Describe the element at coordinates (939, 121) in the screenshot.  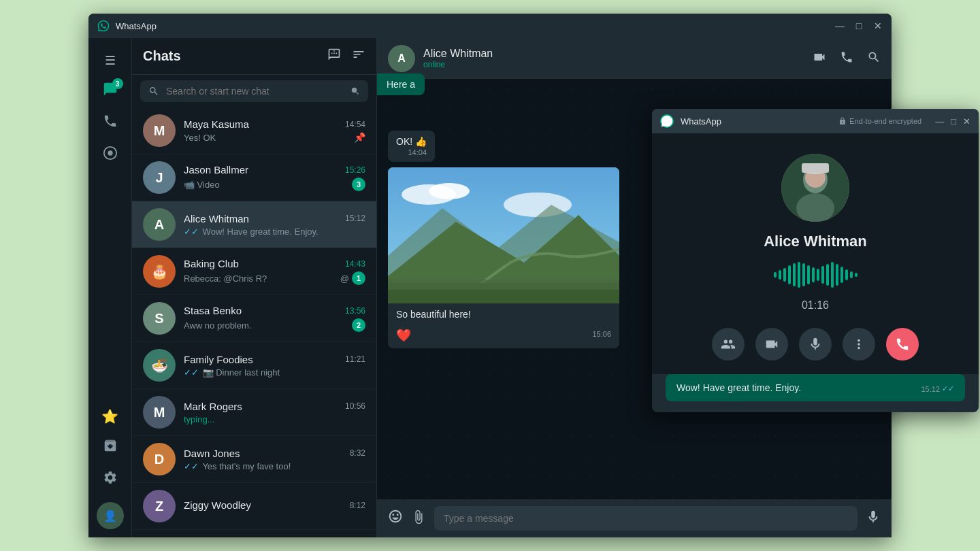
I see `call-minimize-button: —` at that location.